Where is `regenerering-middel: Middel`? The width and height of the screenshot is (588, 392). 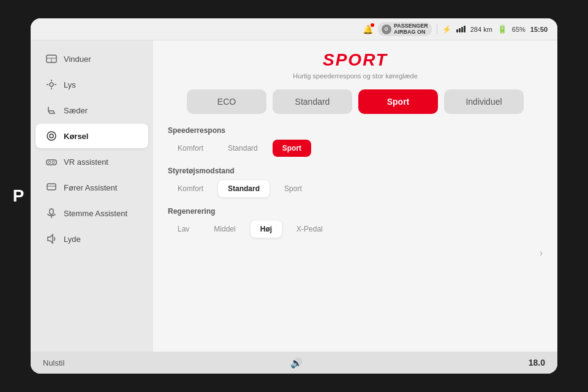
regenerering-middel: Middel is located at coordinates (224, 229).